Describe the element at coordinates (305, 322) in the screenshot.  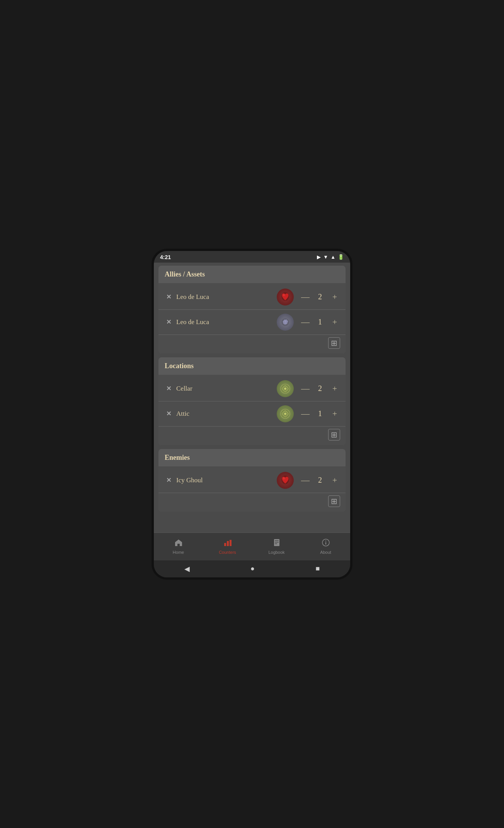
I see `decrement-ally-1-button: —` at that location.